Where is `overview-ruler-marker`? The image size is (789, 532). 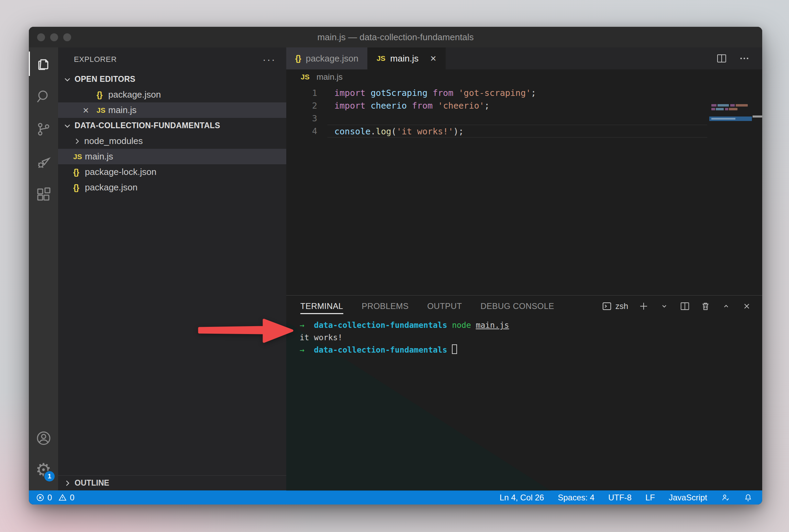
overview-ruler-marker is located at coordinates (757, 117).